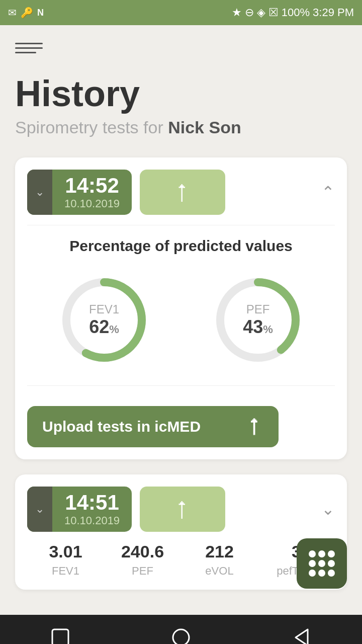 The height and width of the screenshot is (644, 362). What do you see at coordinates (181, 128) in the screenshot?
I see `page-subtitle: Spirometry tests for Nick Son` at bounding box center [181, 128].